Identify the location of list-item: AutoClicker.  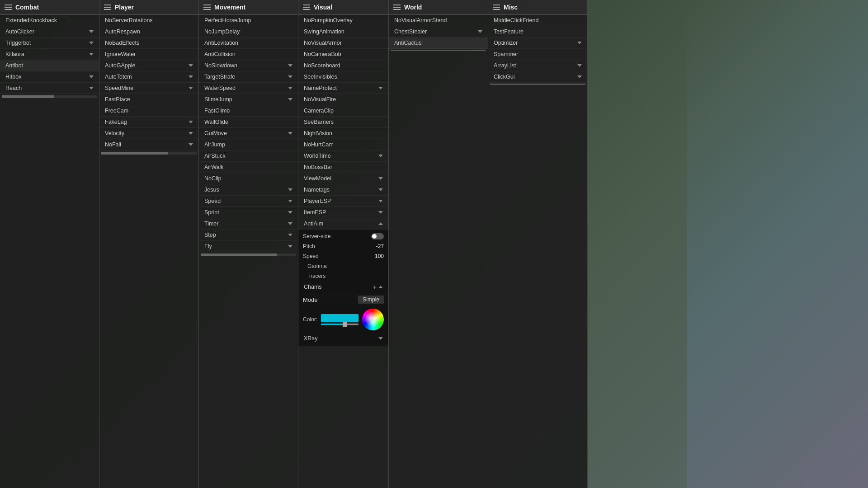
(50, 32).